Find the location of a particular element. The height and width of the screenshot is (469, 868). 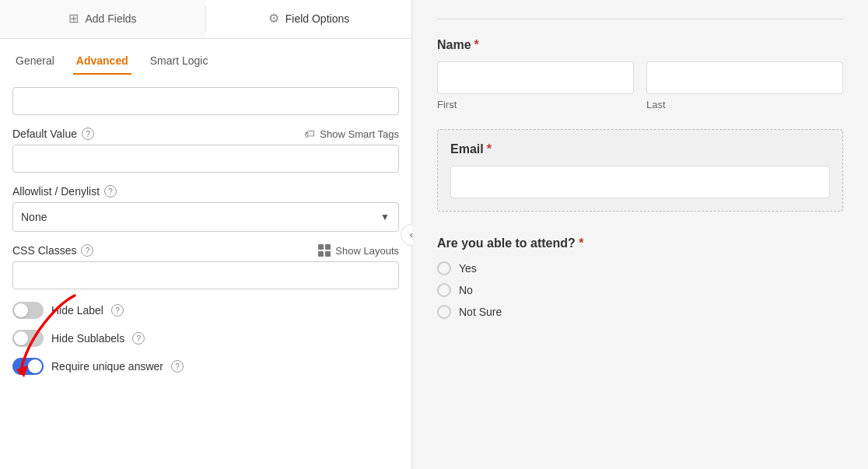

email-label-text: Email is located at coordinates (467, 149).